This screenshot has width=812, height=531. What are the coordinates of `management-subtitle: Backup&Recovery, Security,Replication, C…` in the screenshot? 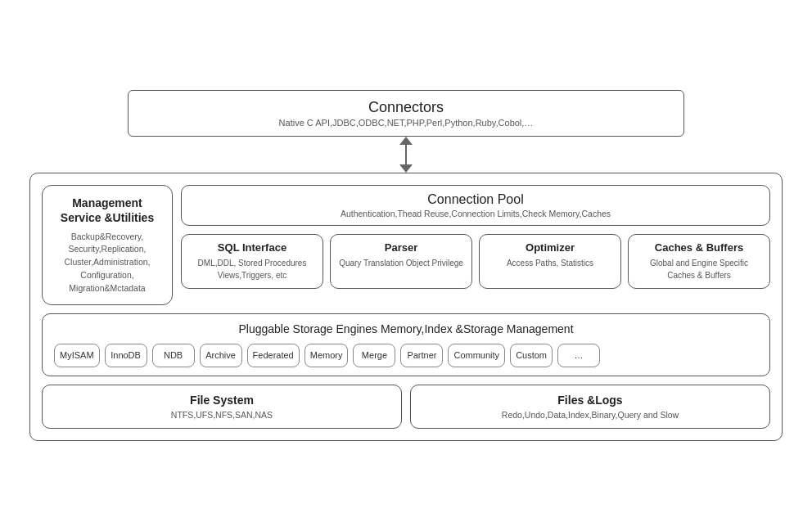 It's located at (107, 263).